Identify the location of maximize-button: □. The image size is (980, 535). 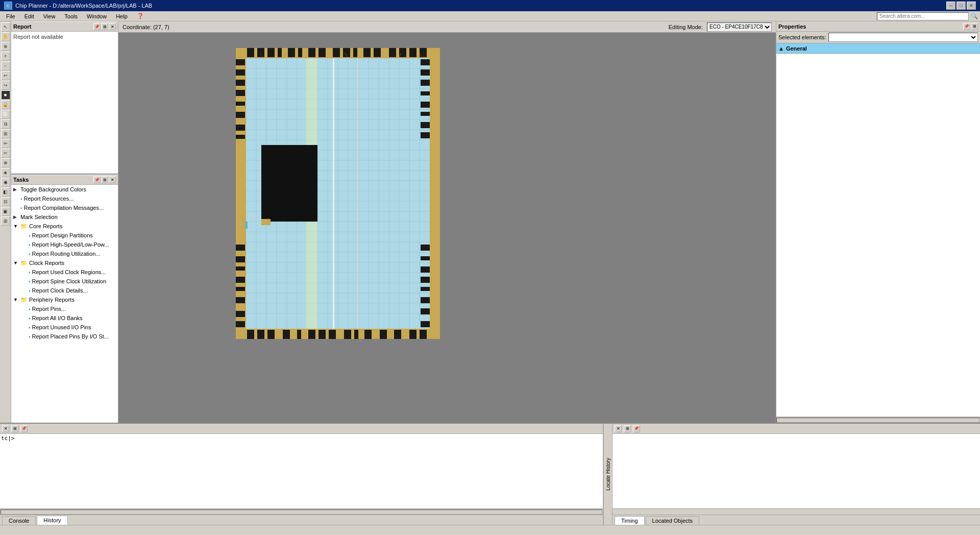
(961, 6).